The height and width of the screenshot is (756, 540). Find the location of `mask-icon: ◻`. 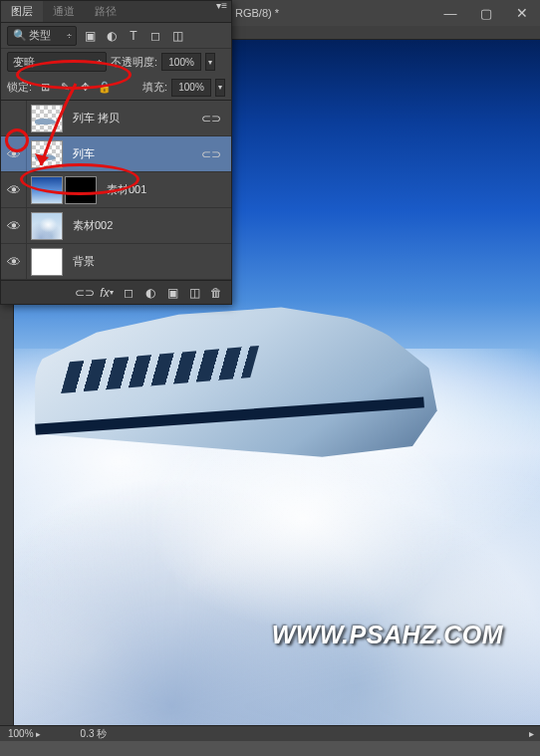

mask-icon: ◻ is located at coordinates (129, 293).